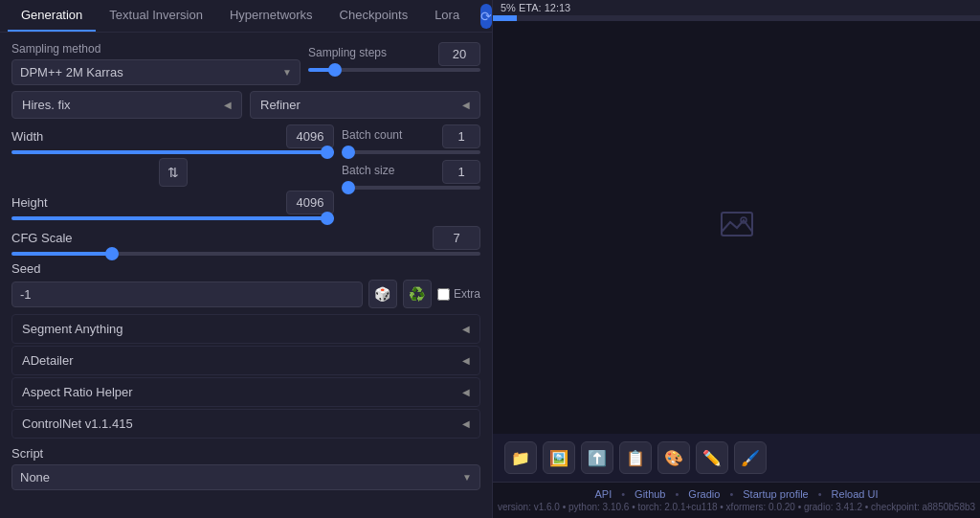  I want to click on width-slider, so click(172, 152).